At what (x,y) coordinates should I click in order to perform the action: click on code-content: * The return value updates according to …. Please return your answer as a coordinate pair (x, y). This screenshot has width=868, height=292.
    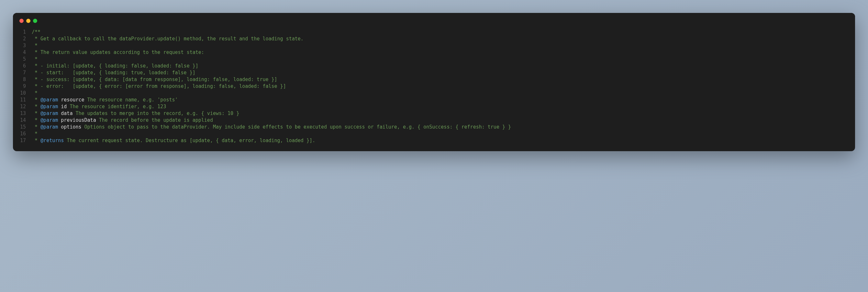
    Looking at the image, I should click on (443, 52).